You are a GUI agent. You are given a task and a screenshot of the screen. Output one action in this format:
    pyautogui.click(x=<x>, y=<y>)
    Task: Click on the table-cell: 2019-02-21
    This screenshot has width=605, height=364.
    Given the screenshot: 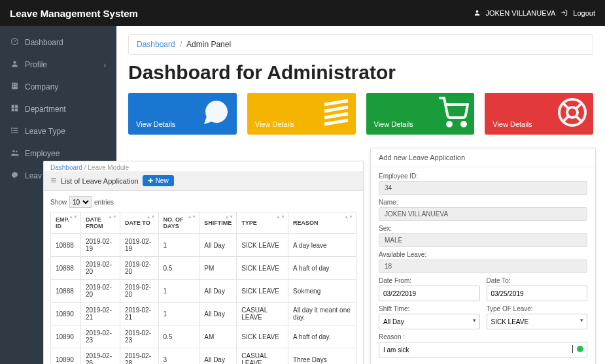 What is the action you would take?
    pyautogui.click(x=100, y=314)
    